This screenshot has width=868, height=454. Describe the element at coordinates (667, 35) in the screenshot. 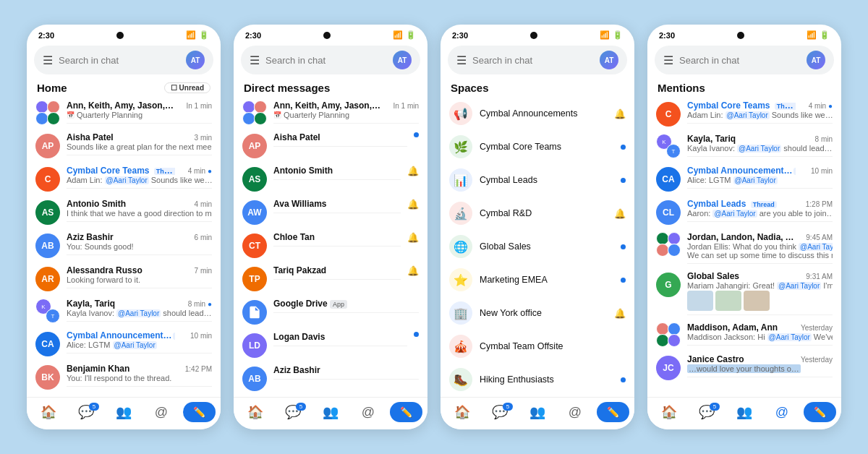

I see `time-4: 2:30` at that location.